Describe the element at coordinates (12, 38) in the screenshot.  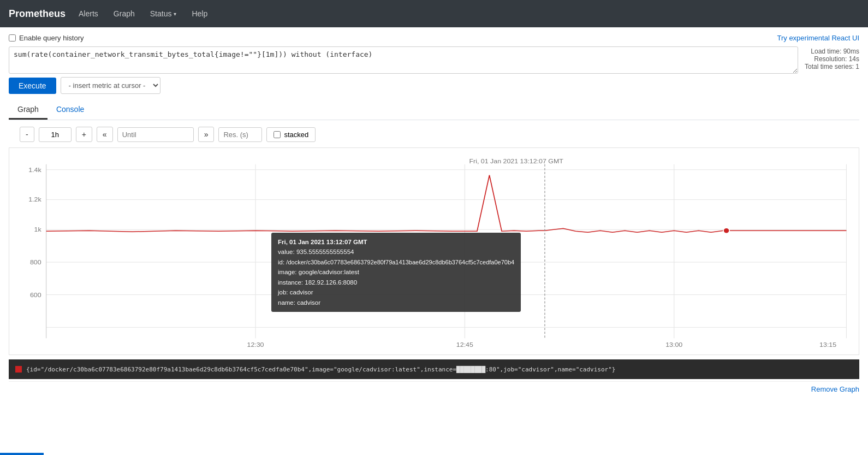
I see `query-history-checkbox` at that location.